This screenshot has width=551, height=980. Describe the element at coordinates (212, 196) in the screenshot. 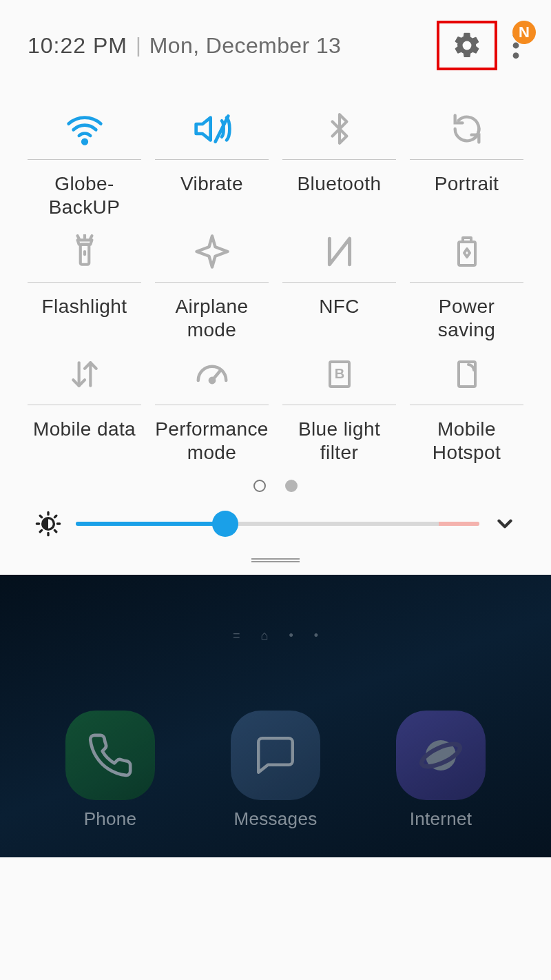

I see `qs-tile-label: Vibrate` at that location.